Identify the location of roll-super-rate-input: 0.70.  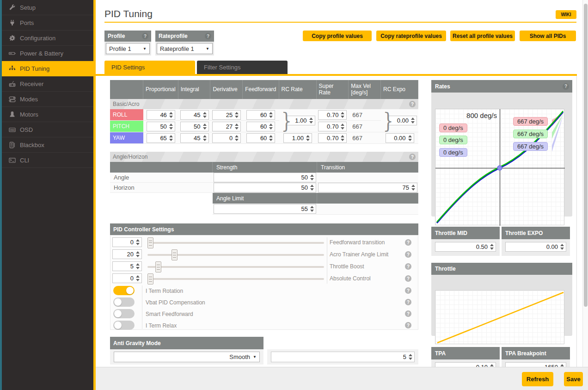
(332, 115).